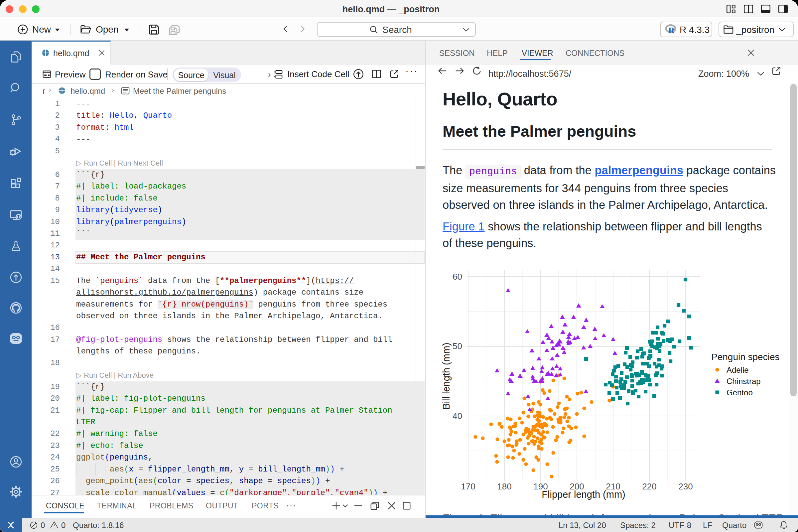 This screenshot has width=798, height=532. What do you see at coordinates (649, 487) in the screenshot?
I see `svg-text: 220` at bounding box center [649, 487].